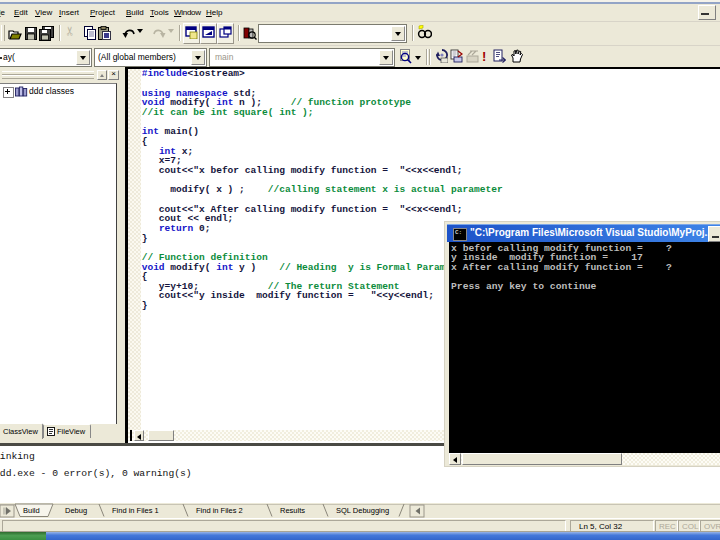  I want to click on svg-text: Find in Files 2, so click(220, 510).